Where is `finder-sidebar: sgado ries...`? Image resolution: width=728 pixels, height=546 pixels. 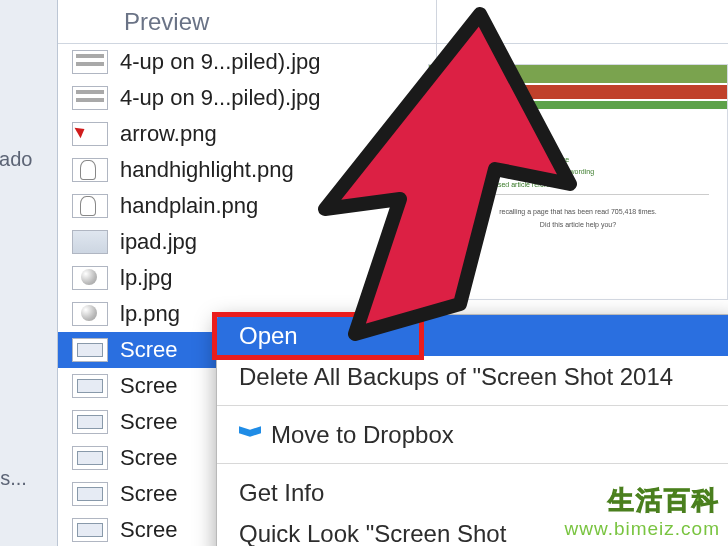 finder-sidebar: sgado ries... is located at coordinates (29, 273).